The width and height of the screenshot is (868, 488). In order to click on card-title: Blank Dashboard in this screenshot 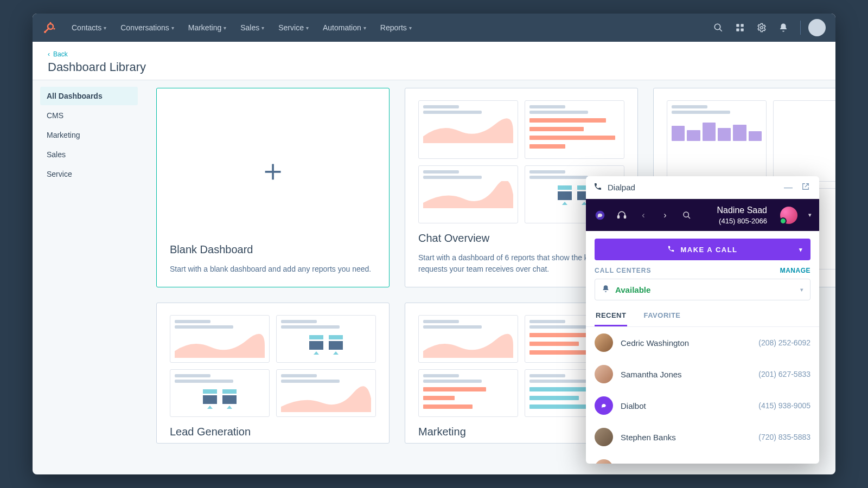, I will do `click(273, 249)`.